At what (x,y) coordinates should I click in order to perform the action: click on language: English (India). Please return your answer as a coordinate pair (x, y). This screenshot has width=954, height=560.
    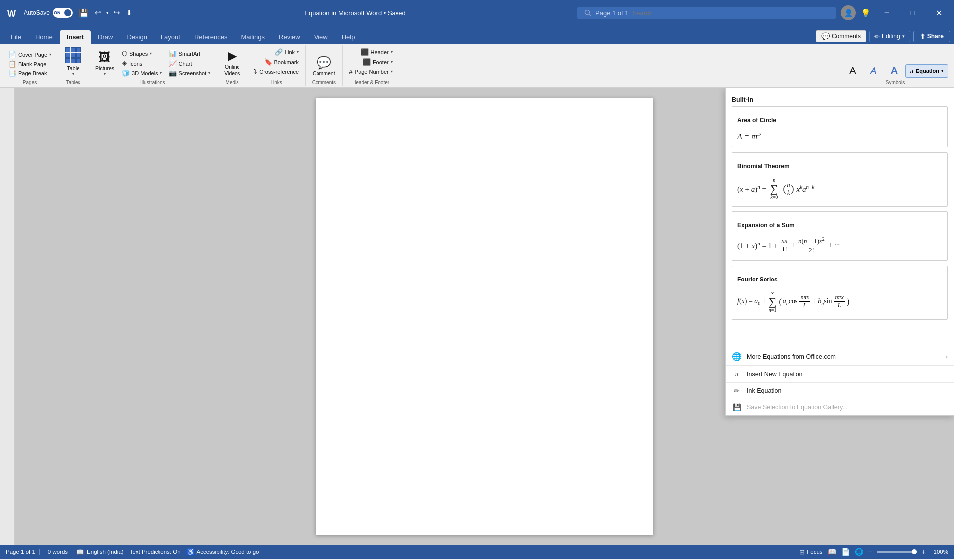
    Looking at the image, I should click on (105, 552).